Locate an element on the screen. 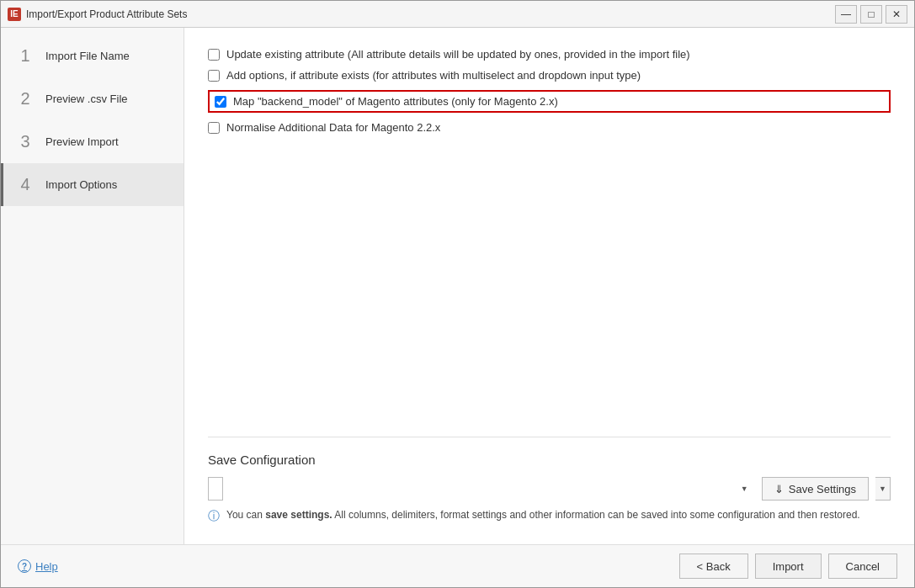 Image resolution: width=915 pixels, height=588 pixels. close-button: ✕ is located at coordinates (896, 14).